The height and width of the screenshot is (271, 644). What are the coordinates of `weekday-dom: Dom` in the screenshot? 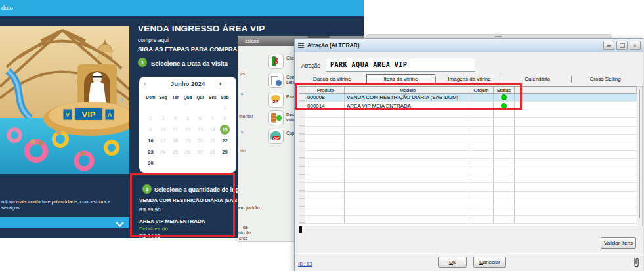 It's located at (151, 97).